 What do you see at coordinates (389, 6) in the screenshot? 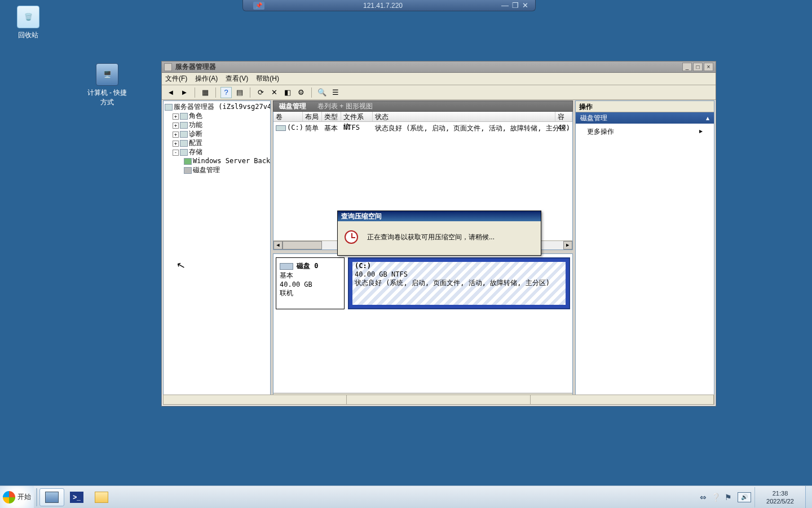
I see `rdp-connection-bar: 📌 121.41.7.220 — ❐ ✕` at bounding box center [389, 6].